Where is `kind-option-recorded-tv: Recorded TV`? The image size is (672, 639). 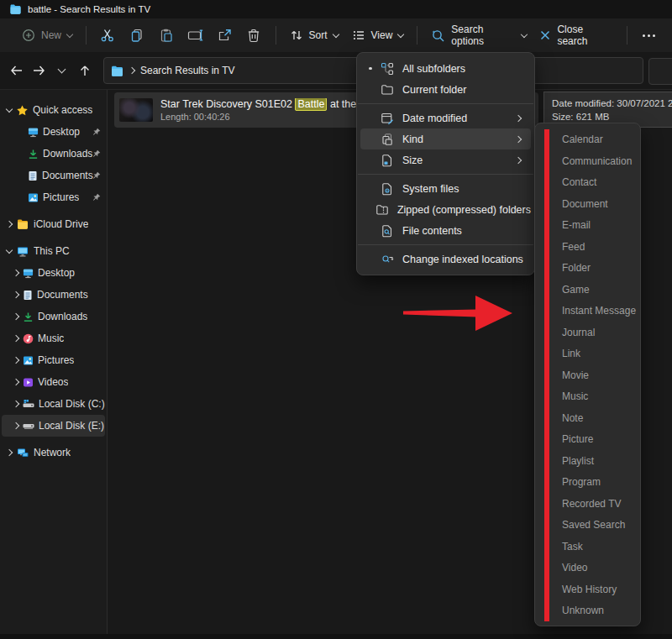
kind-option-recorded-tv: Recorded TV is located at coordinates (588, 505).